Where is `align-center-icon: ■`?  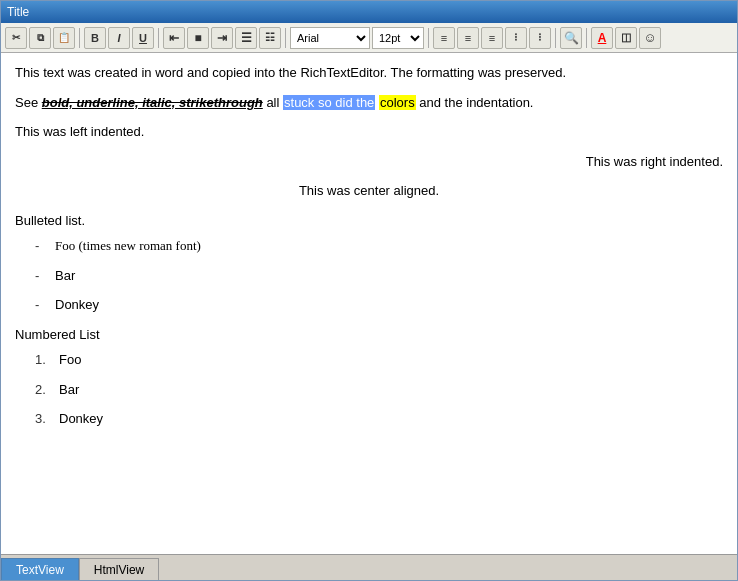
align-center-icon: ■ is located at coordinates (198, 38).